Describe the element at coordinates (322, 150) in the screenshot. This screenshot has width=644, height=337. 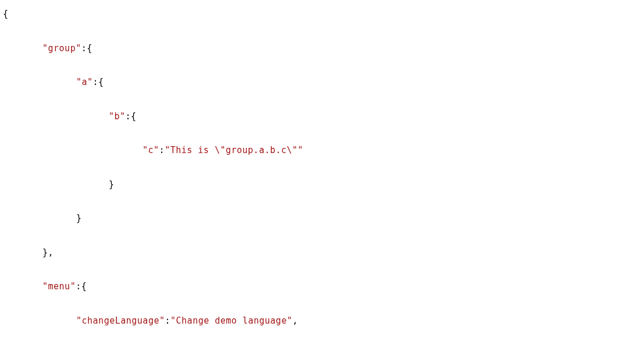
I see `code-line: "c":"This is \"group.a.b.c\""` at that location.